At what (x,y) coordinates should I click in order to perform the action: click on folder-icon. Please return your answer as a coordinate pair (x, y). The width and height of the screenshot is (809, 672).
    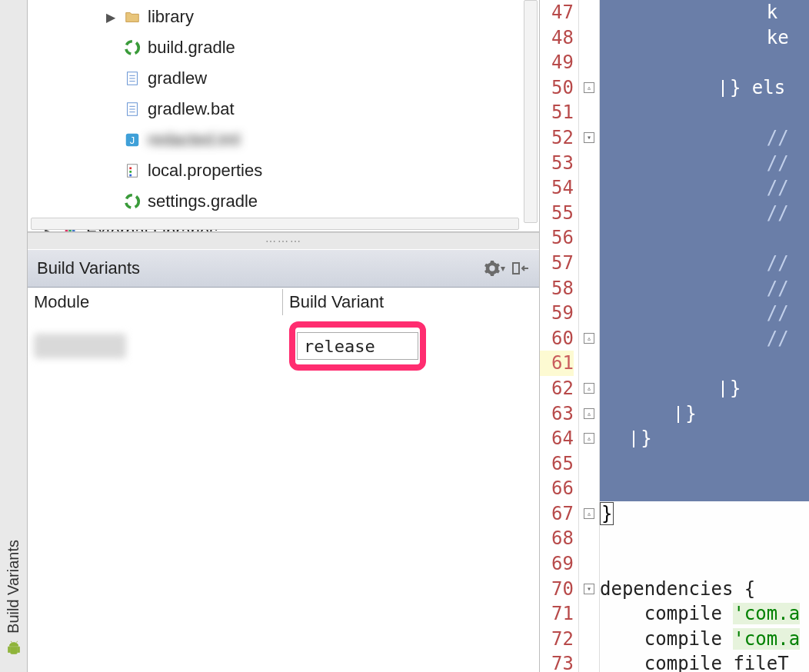
    Looking at the image, I should click on (132, 17).